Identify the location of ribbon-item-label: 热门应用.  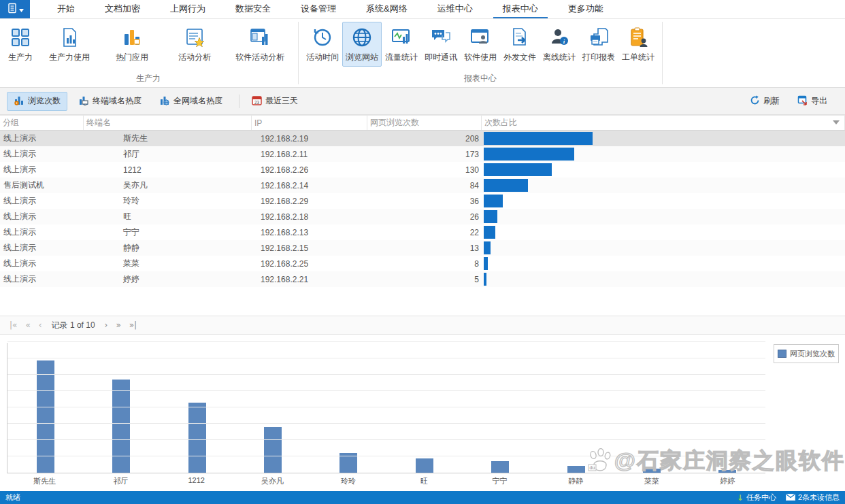
(132, 57).